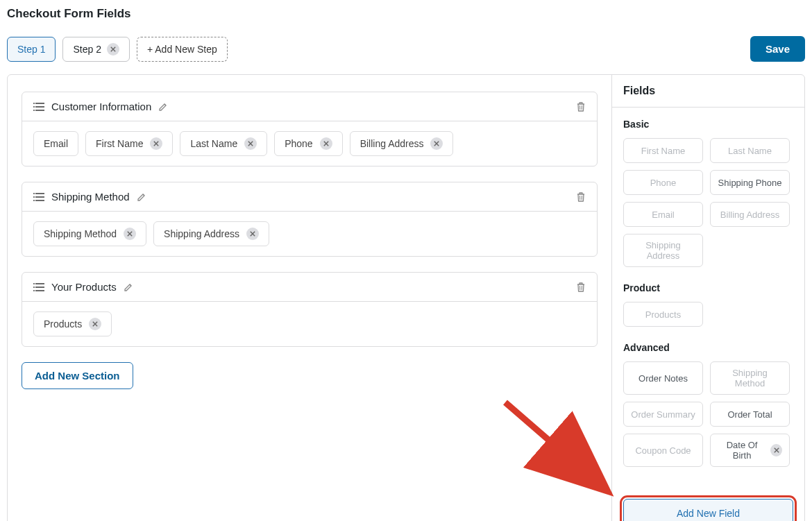  Describe the element at coordinates (96, 49) in the screenshot. I see `step-tab-2: Step 2` at that location.